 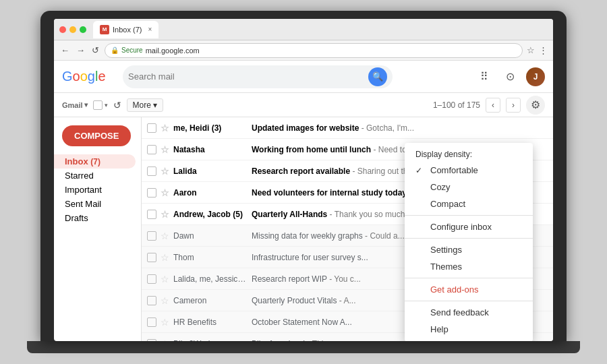 I want to click on logo-g2: g, so click(x=92, y=77).